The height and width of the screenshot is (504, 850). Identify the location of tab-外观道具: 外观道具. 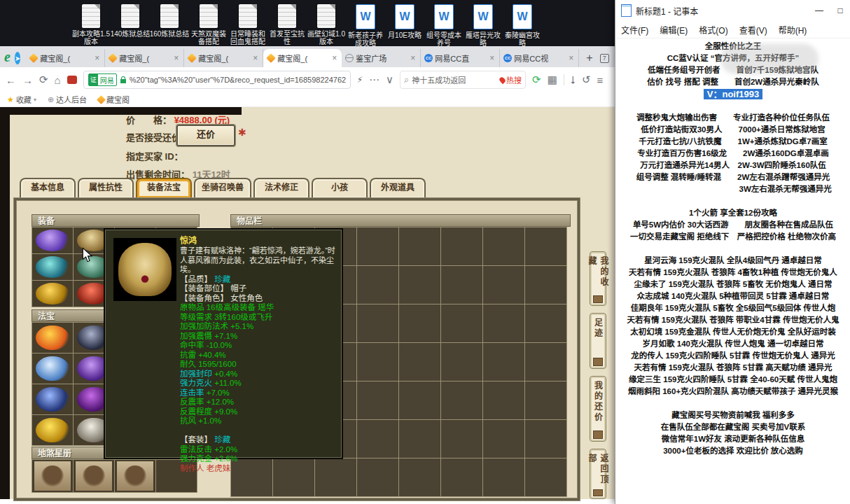
(398, 188).